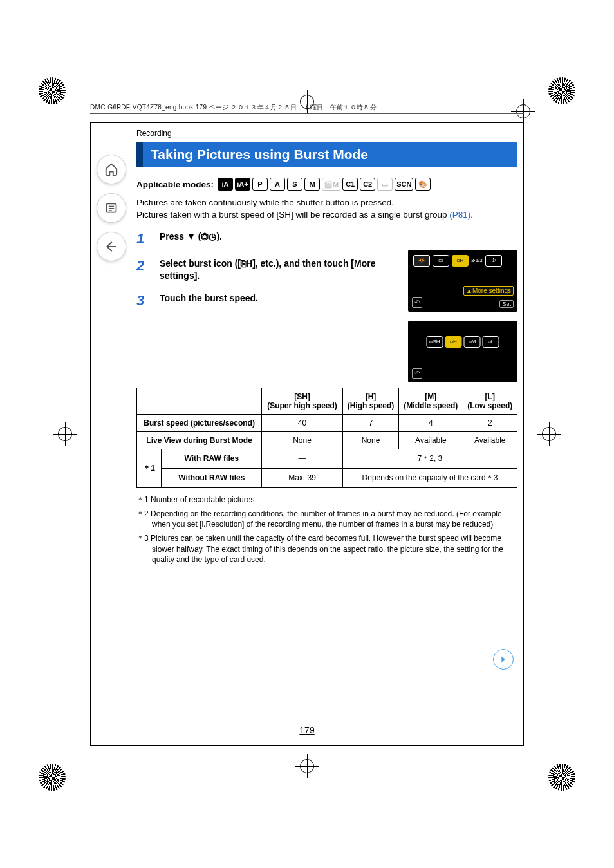 This screenshot has width=614, height=868. I want to click on mode-icon-🎬m: 🎬M, so click(331, 184).